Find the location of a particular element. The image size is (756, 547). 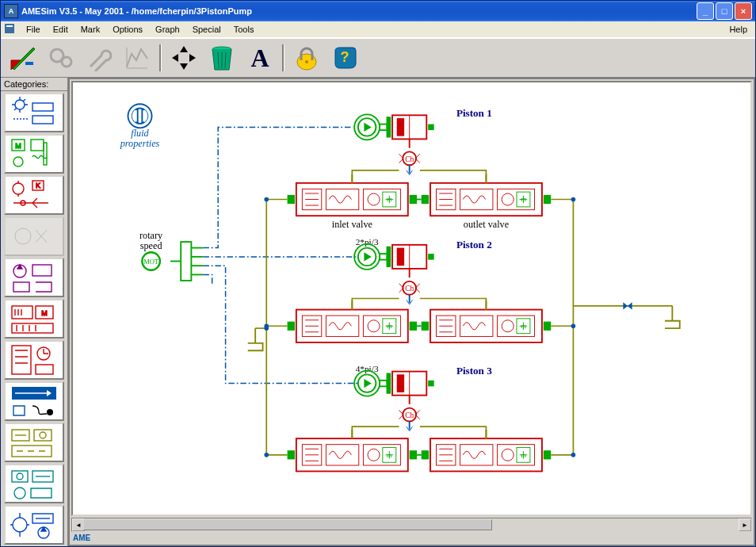

piston-1-label: Piston 1 is located at coordinates (474, 113).